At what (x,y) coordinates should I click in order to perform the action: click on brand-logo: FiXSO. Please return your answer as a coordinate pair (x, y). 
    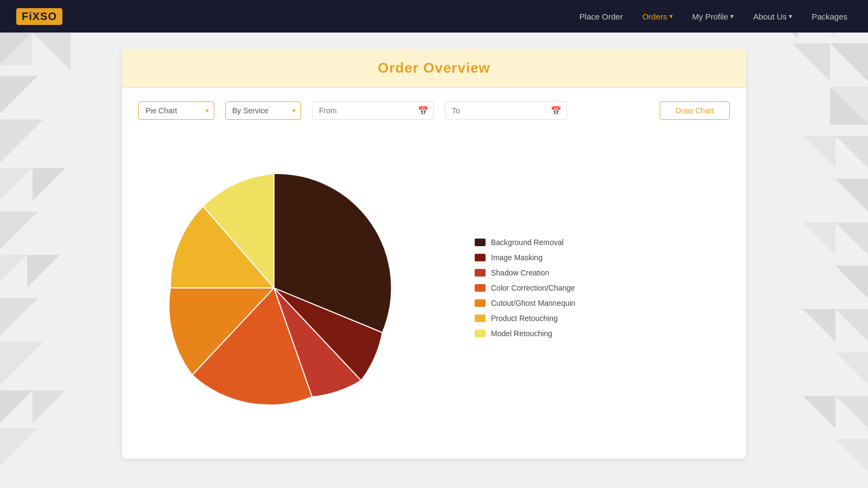
    Looking at the image, I should click on (39, 16).